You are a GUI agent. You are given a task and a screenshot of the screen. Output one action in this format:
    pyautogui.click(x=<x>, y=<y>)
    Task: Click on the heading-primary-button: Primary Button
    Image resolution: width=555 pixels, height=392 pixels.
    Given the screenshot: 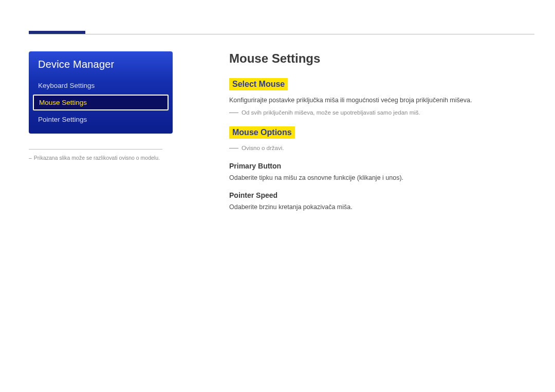 What is the action you would take?
    pyautogui.click(x=382, y=166)
    